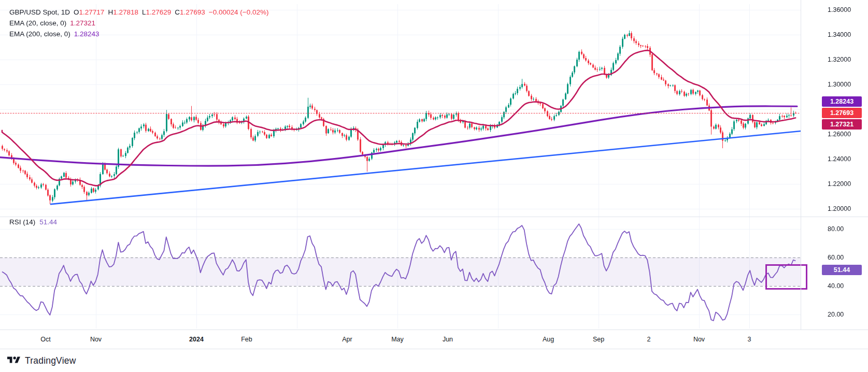 This screenshot has width=868, height=372. Describe the element at coordinates (835, 229) in the screenshot. I see `rsi-axis-label: 80.00` at that location.